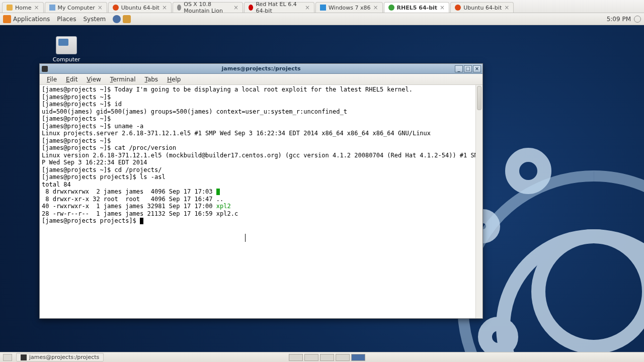 The image size is (644, 362). Describe the element at coordinates (260, 159) in the screenshot. I see `term-line: Linux version 2.6.18-371.12.1.el5 (mockb…` at that location.